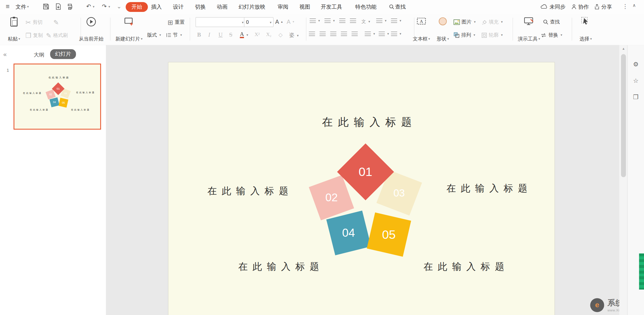  I want to click on collapse-panel-button: «, so click(5, 54).